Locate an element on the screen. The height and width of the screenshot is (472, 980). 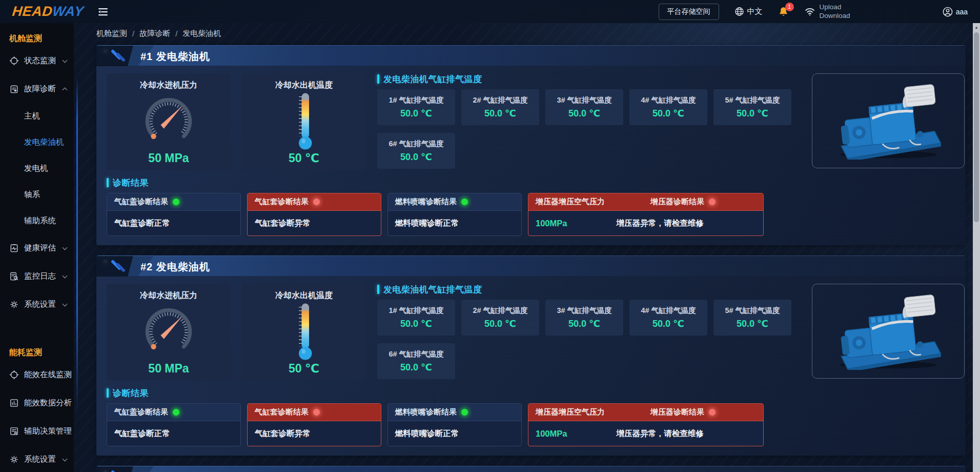
sidebar-subitem-发电柴油机: 发电柴油机 is located at coordinates (37, 143).